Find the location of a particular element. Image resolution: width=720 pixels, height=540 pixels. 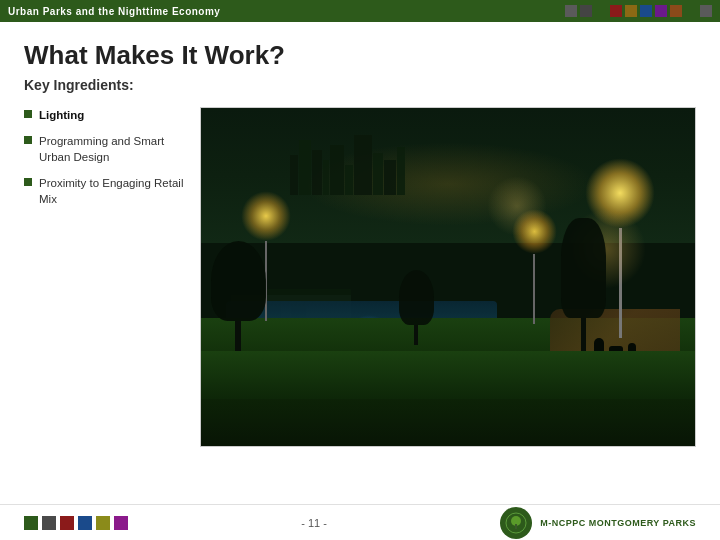

key-ingredients-list: Lighting Programming and Smart Urban Des… is located at coordinates (104, 162).